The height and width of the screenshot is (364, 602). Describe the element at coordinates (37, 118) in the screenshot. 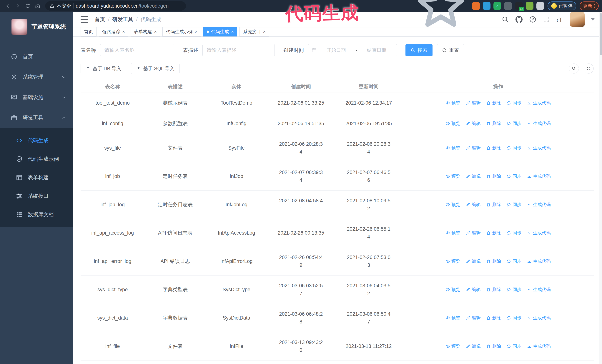

I see `sidebar-item-研发工具: 研发工具` at that location.